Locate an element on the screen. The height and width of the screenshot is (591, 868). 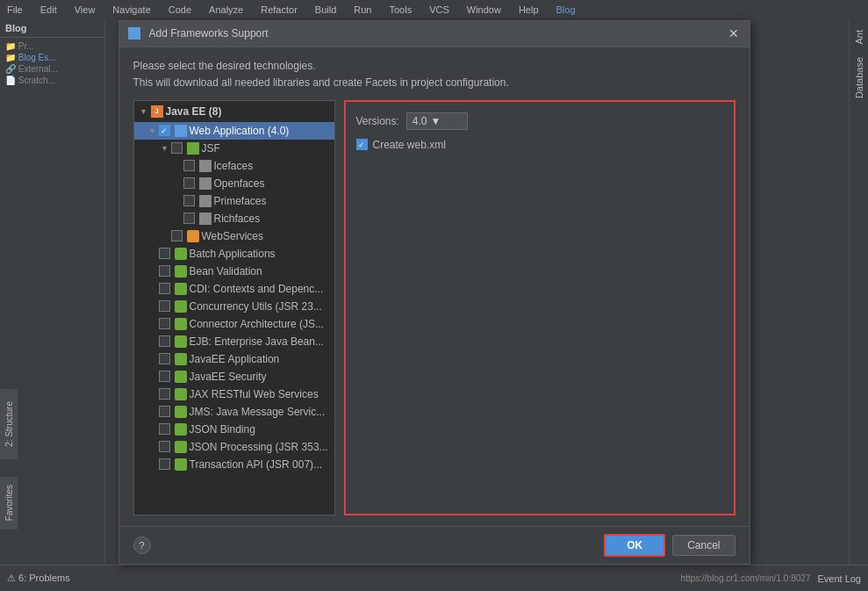
cdi-checkbox is located at coordinates (165, 288).